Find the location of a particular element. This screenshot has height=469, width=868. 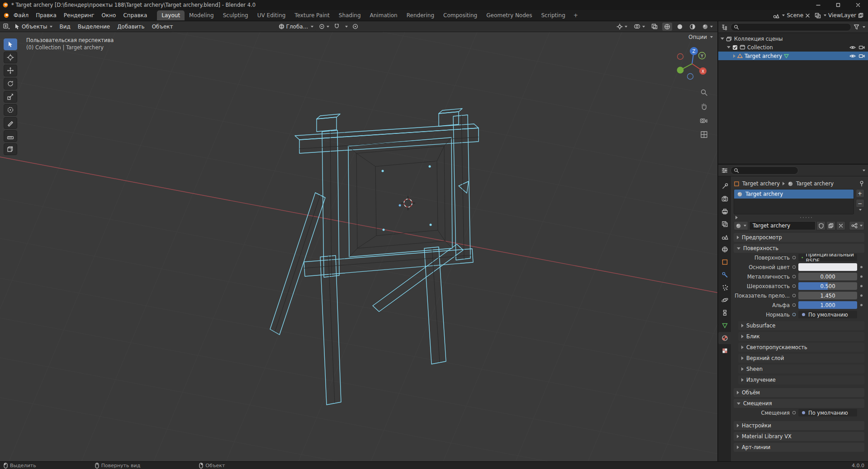

xray-toggle is located at coordinates (655, 26).